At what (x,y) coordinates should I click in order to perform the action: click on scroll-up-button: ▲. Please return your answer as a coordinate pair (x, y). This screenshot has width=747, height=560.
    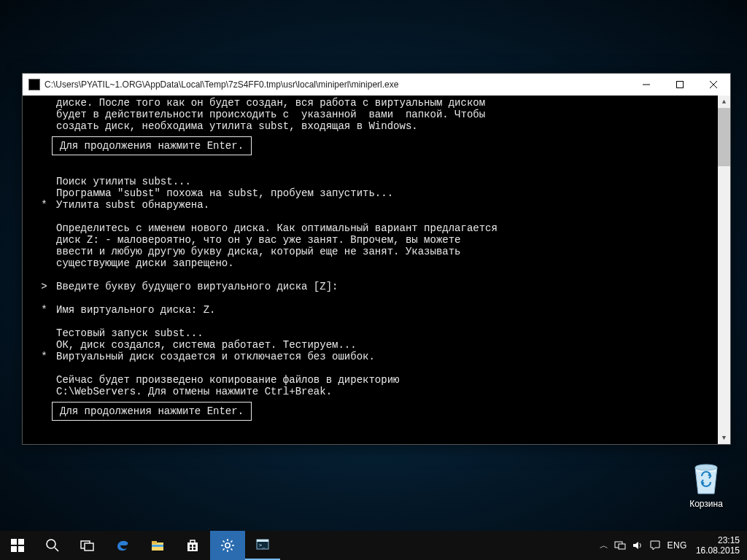
    Looking at the image, I should click on (724, 102).